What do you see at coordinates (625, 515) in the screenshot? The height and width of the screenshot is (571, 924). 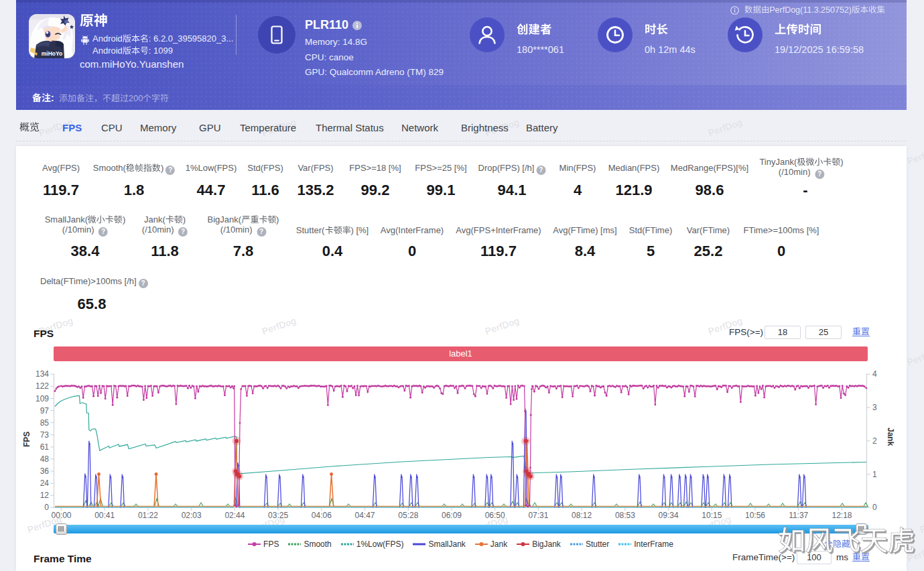 I see `svg-text: 08:53` at bounding box center [625, 515].